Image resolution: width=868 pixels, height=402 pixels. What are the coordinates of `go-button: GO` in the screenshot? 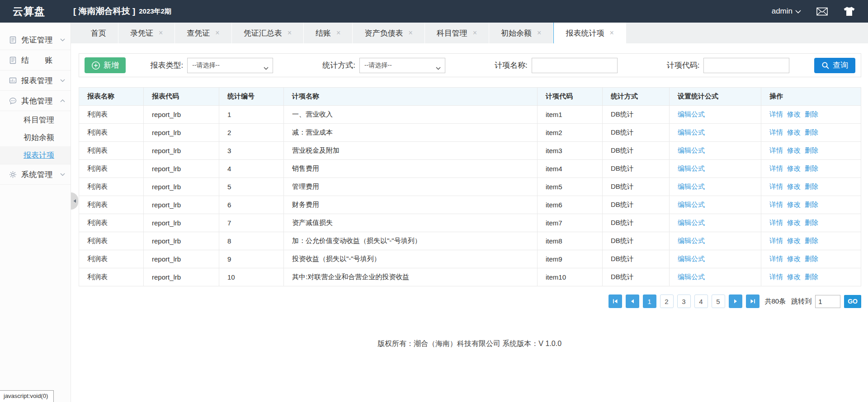 It's located at (853, 302).